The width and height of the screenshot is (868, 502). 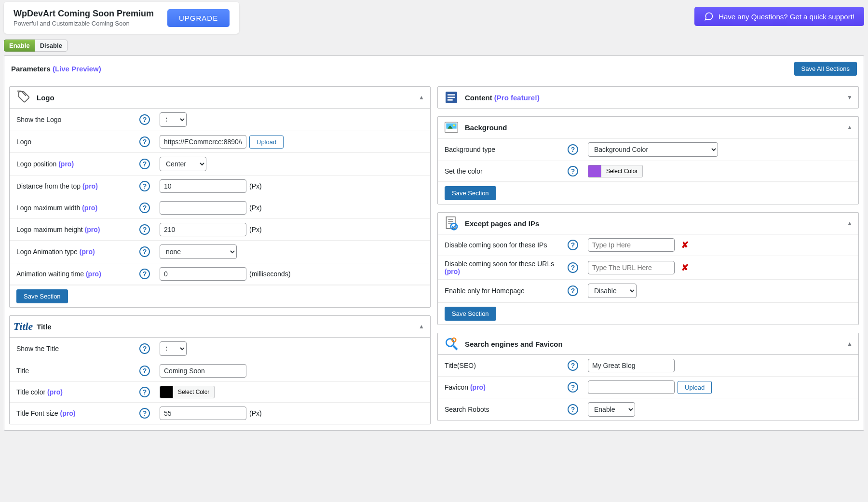 I want to click on show-title-select: Show, so click(x=173, y=349).